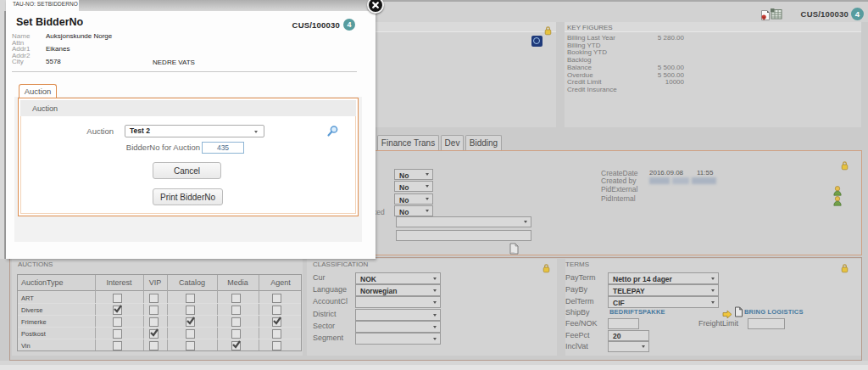 The height and width of the screenshot is (370, 868). I want to click on svg-text:...: ..., so click(513, 251).